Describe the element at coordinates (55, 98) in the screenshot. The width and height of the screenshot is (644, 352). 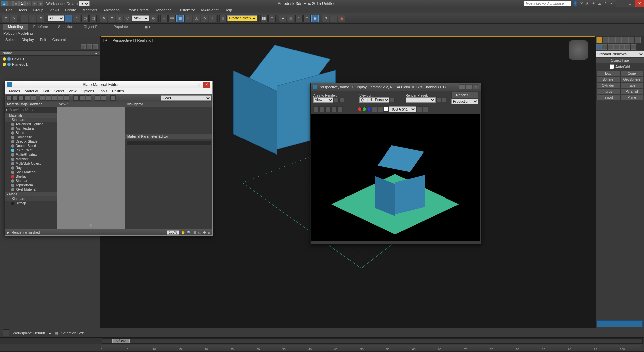
I see `sl-layout-icon` at that location.